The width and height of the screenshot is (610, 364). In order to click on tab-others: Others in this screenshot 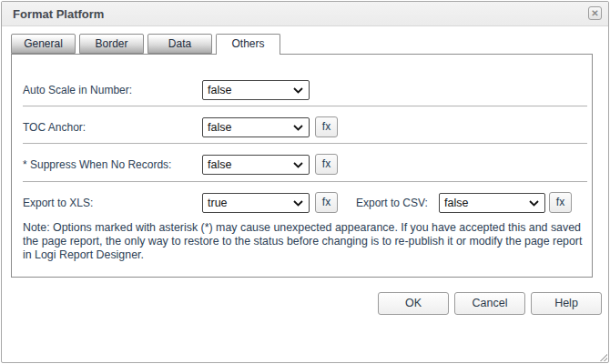, I will do `click(248, 44)`.